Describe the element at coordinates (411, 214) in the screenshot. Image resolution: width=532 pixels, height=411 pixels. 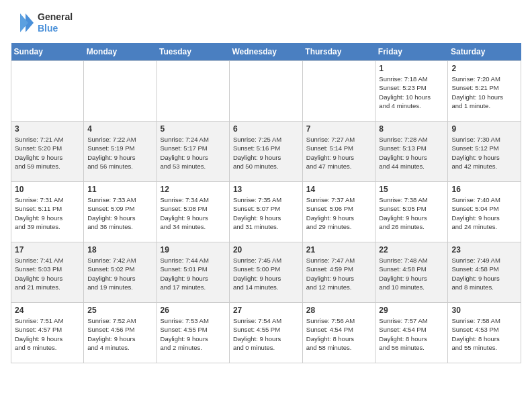
I see `day-info: Sunrise: 7:38 AM Sunset: 5:05 PM Dayligh…` at that location.